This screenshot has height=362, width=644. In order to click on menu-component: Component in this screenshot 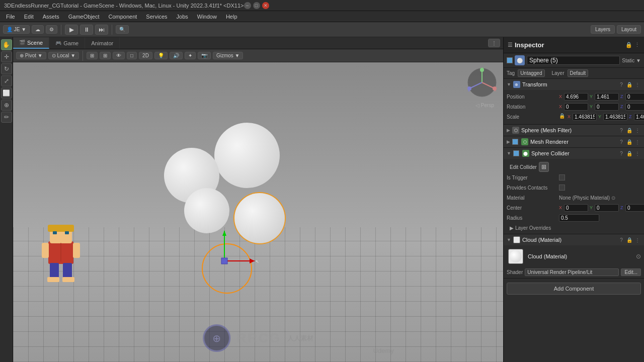, I will do `click(123, 17)`.